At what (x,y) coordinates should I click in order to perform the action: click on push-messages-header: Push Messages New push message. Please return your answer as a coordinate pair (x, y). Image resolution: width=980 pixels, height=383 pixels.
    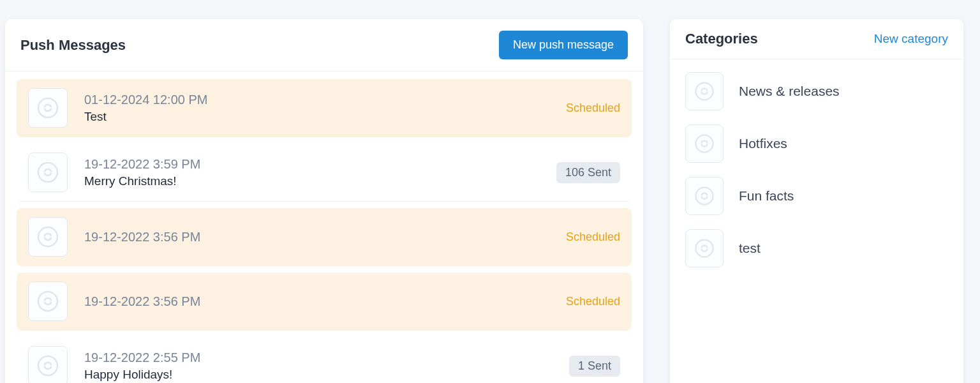
    Looking at the image, I should click on (324, 45).